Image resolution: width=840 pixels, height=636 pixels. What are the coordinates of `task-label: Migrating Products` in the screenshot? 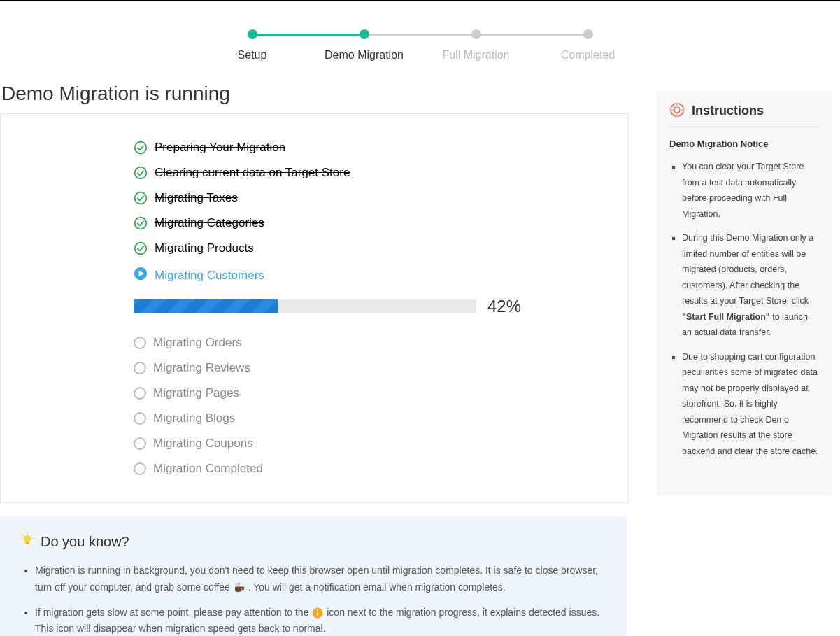 It's located at (204, 248).